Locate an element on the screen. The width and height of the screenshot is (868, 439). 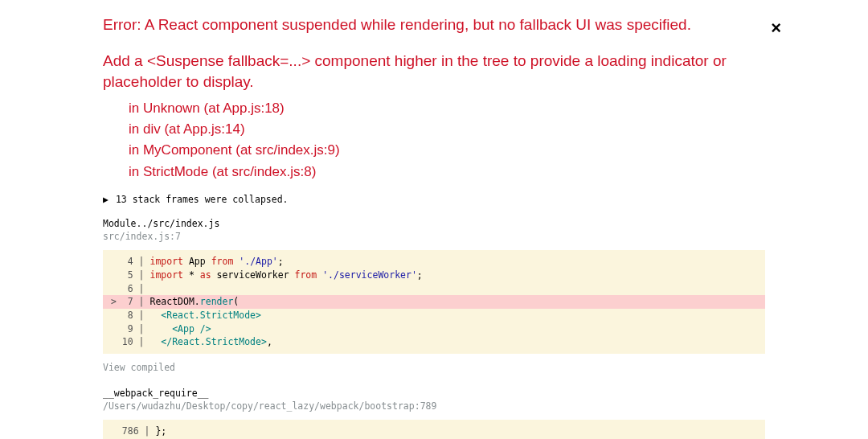
frame-heading: Module../src/index.js is located at coordinates (434, 224).